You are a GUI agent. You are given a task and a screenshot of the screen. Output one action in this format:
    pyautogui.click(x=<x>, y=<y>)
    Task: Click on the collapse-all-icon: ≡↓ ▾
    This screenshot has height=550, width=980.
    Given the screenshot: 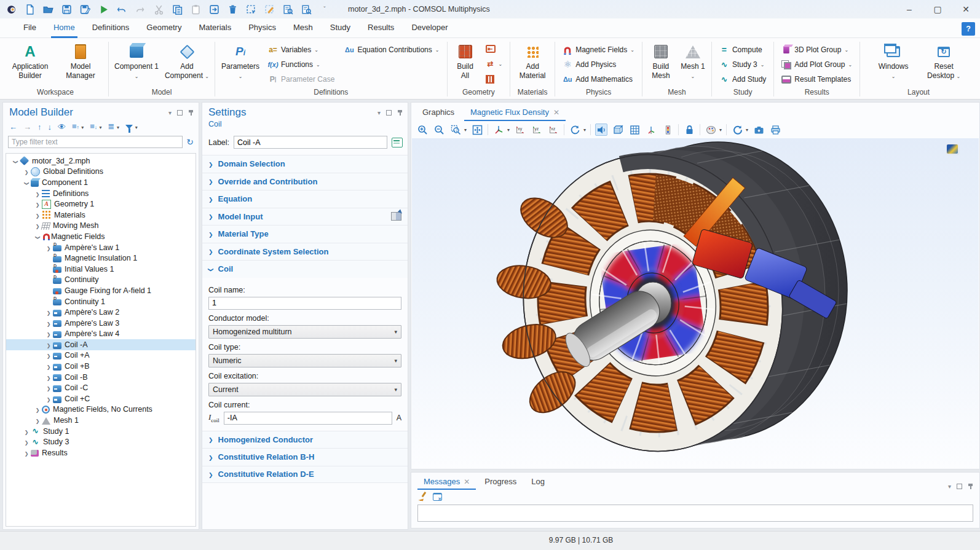 What is the action you would take?
    pyautogui.click(x=96, y=127)
    